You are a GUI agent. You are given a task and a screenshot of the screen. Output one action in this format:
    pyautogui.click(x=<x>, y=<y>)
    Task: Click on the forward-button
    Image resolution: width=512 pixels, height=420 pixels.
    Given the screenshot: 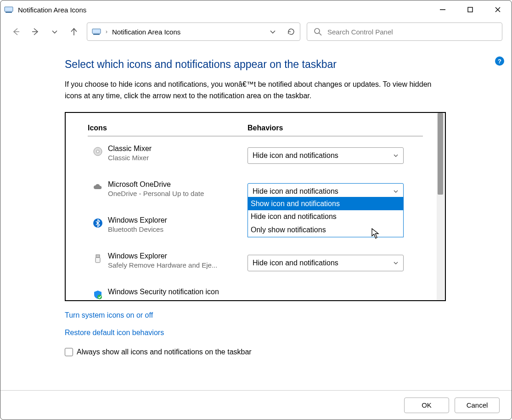 What is the action you would take?
    pyautogui.click(x=35, y=32)
    